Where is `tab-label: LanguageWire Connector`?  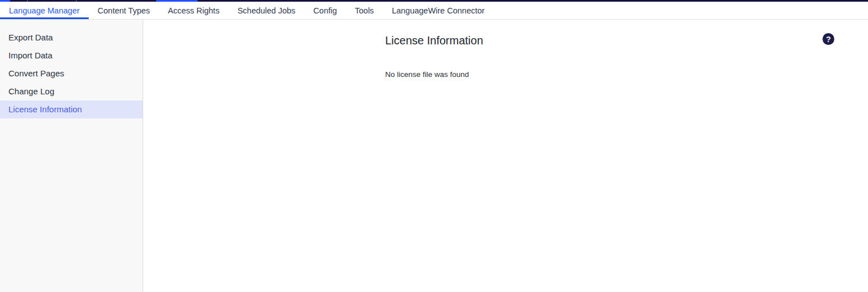
tab-label: LanguageWire Connector is located at coordinates (438, 11).